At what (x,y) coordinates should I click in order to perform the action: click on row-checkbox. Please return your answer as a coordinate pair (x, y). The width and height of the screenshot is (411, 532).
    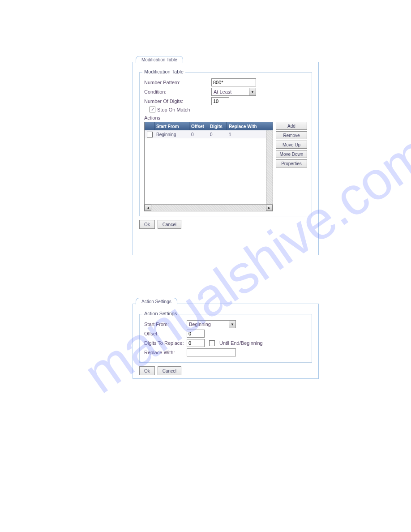
    Looking at the image, I should click on (150, 134).